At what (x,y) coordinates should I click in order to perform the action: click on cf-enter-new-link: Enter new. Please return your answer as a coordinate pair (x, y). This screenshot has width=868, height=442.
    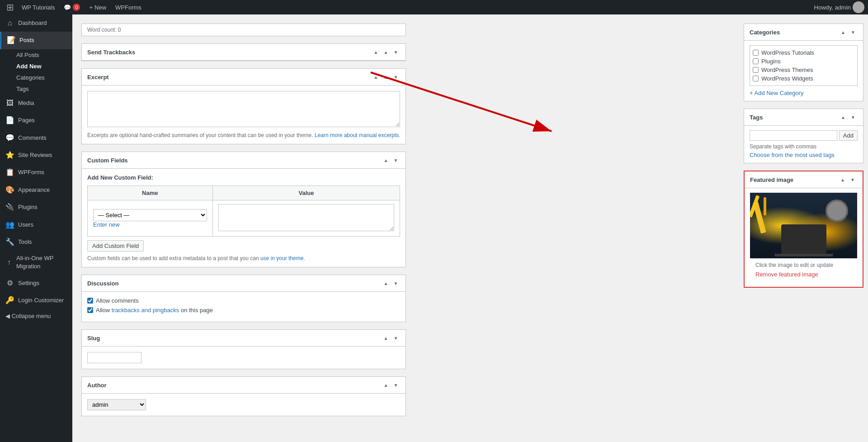
    Looking at the image, I should click on (107, 224).